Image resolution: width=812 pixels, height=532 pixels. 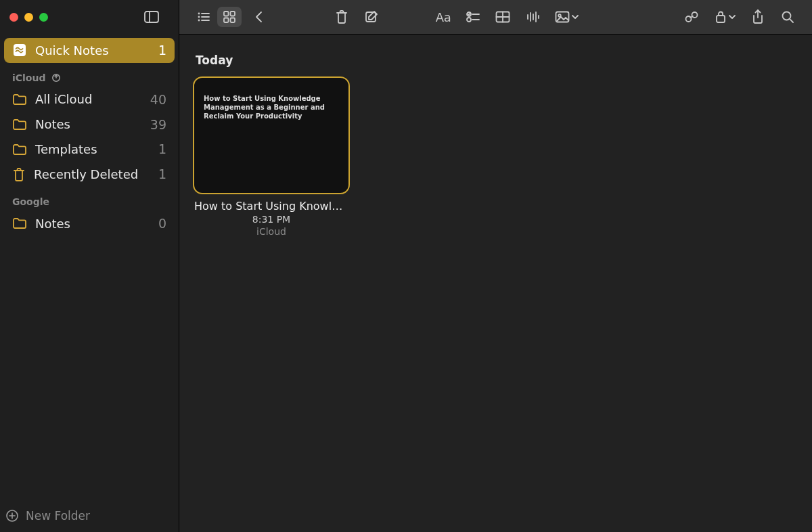 What do you see at coordinates (562, 17) in the screenshot?
I see `photo-icon` at bounding box center [562, 17].